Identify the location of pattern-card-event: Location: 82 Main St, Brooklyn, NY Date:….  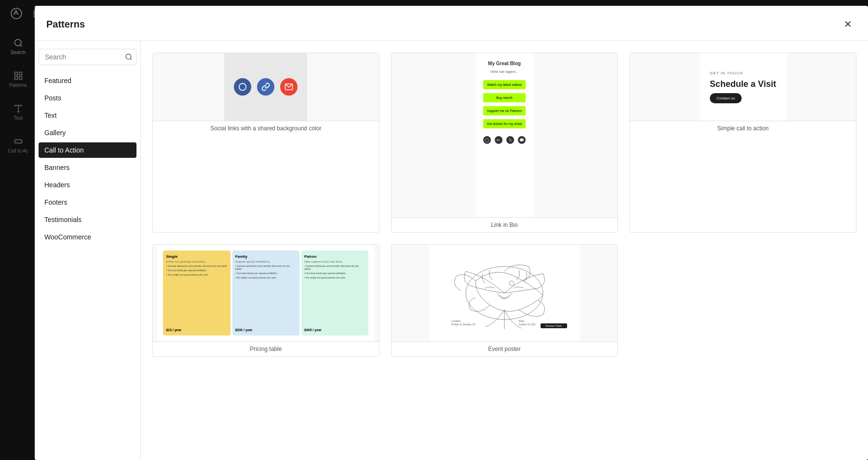
(504, 300).